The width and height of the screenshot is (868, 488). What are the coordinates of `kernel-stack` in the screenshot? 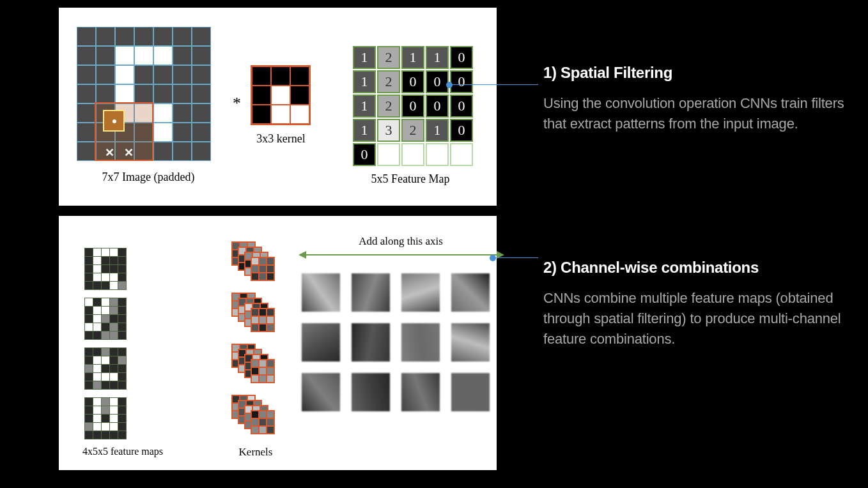 It's located at (260, 344).